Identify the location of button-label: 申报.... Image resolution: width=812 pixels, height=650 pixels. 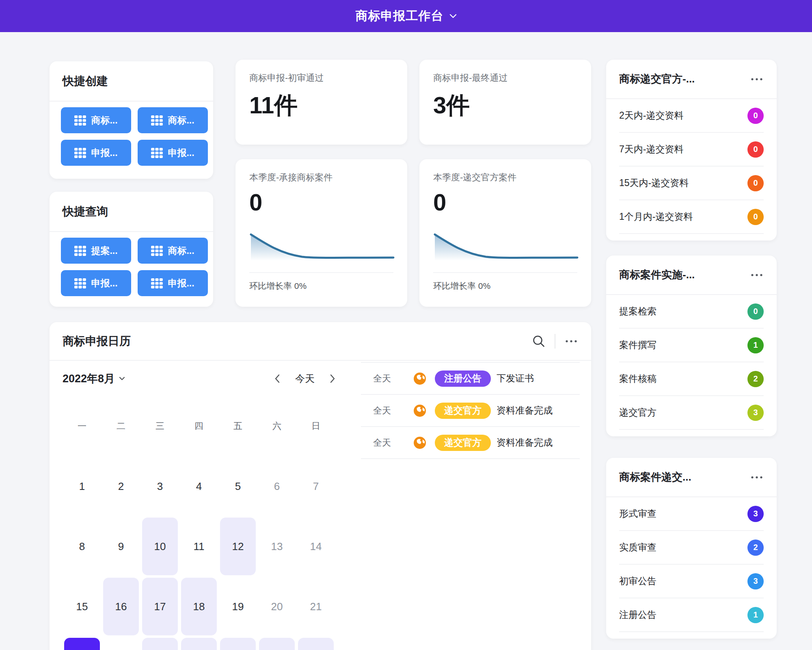
(181, 153).